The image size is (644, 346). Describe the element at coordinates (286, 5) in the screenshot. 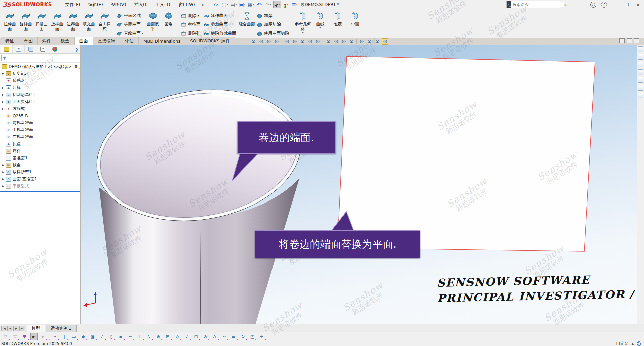

I see `rebuild-button` at that location.